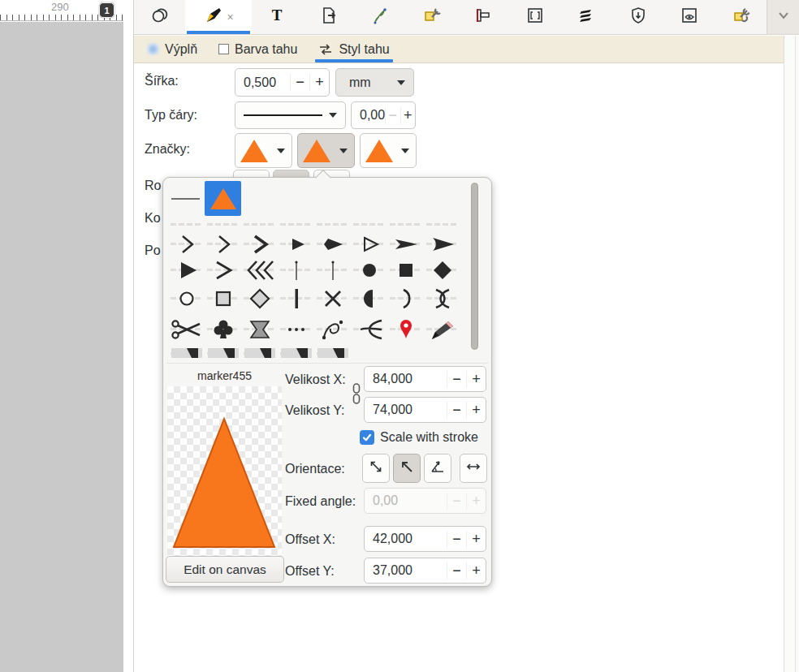  Describe the element at coordinates (260, 330) in the screenshot. I see `hourglass` at that location.